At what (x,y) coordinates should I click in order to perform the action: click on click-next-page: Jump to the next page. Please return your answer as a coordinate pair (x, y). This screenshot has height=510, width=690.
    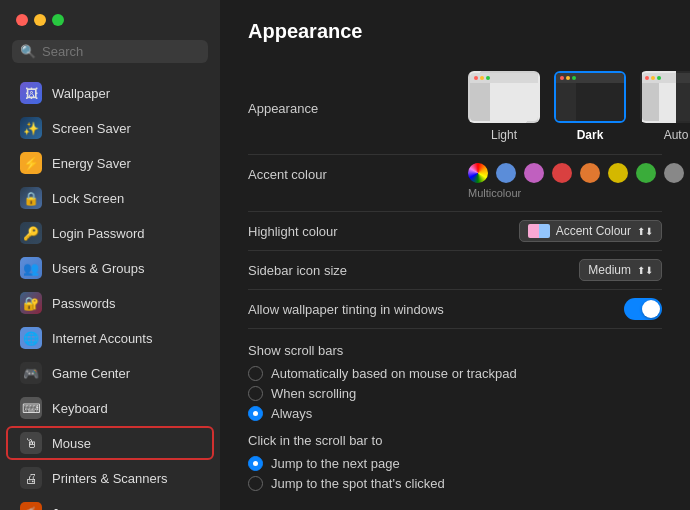
    Looking at the image, I should click on (455, 464).